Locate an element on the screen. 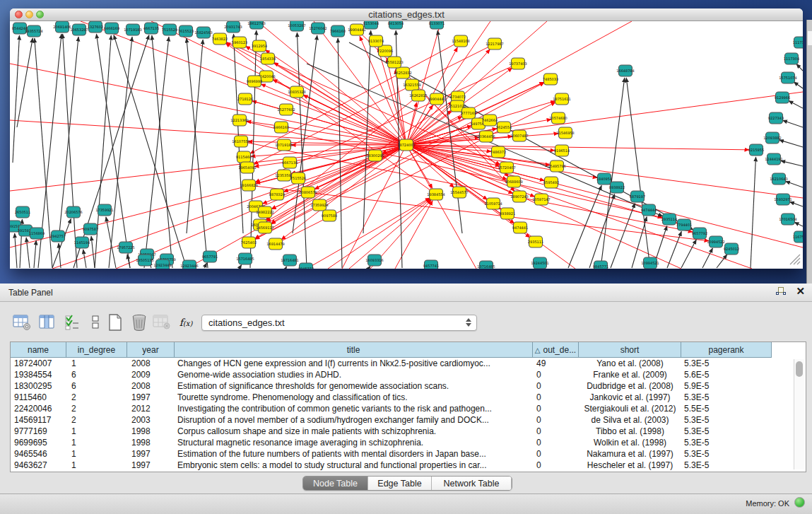  new-table-icon is located at coordinates (115, 322).